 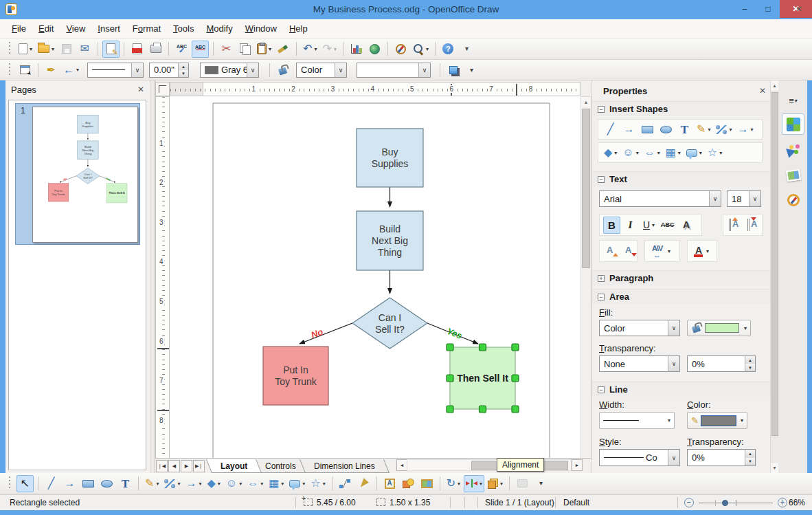 What do you see at coordinates (775, 85) in the screenshot?
I see `scroll-up-icon: ▲` at bounding box center [775, 85].